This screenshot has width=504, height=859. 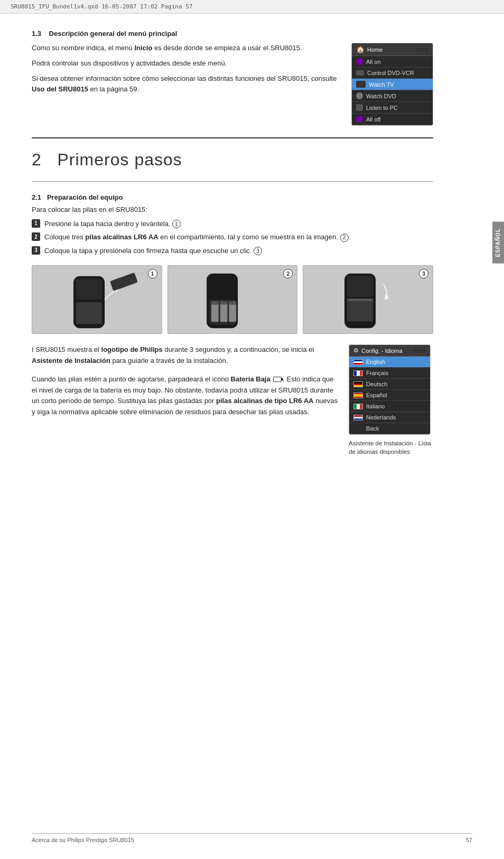 What do you see at coordinates (392, 108) in the screenshot?
I see `menu-item-listen-pc: Listen to PC` at bounding box center [392, 108].